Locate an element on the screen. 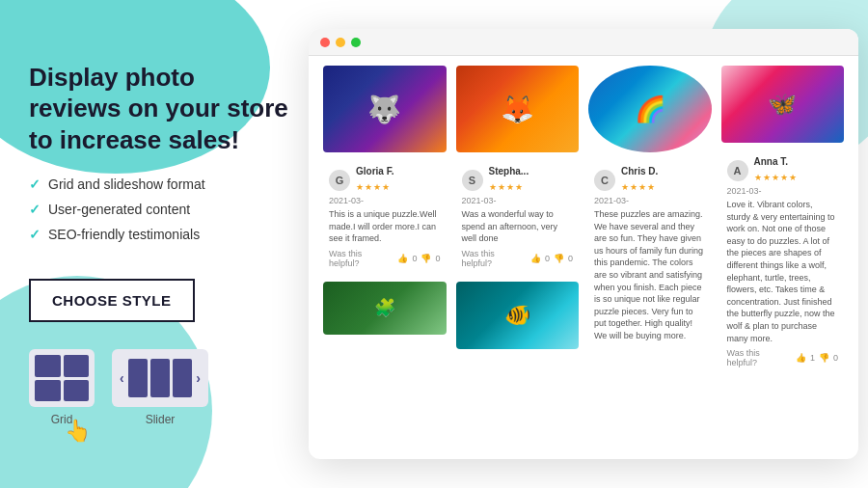  thumbs-up-icon-gloria: 👍 is located at coordinates (403, 258).